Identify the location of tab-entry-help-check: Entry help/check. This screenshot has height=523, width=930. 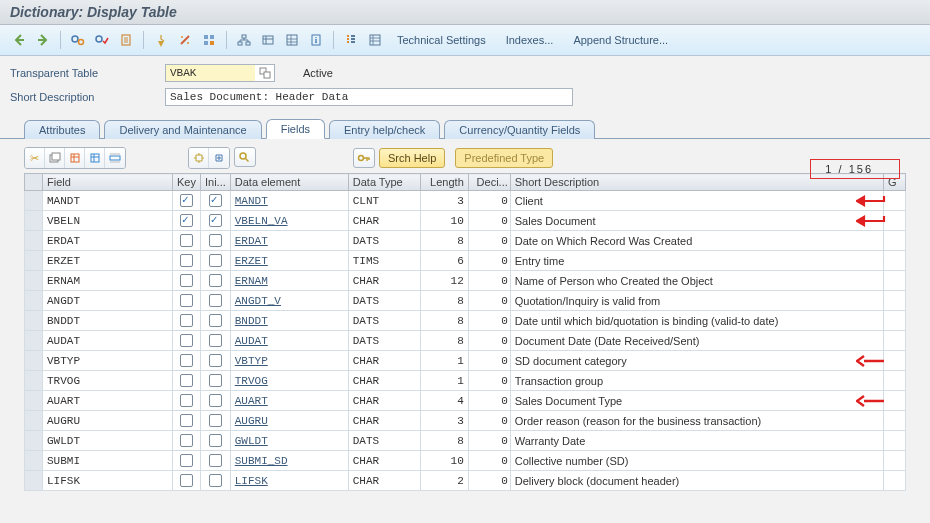
(384, 130).